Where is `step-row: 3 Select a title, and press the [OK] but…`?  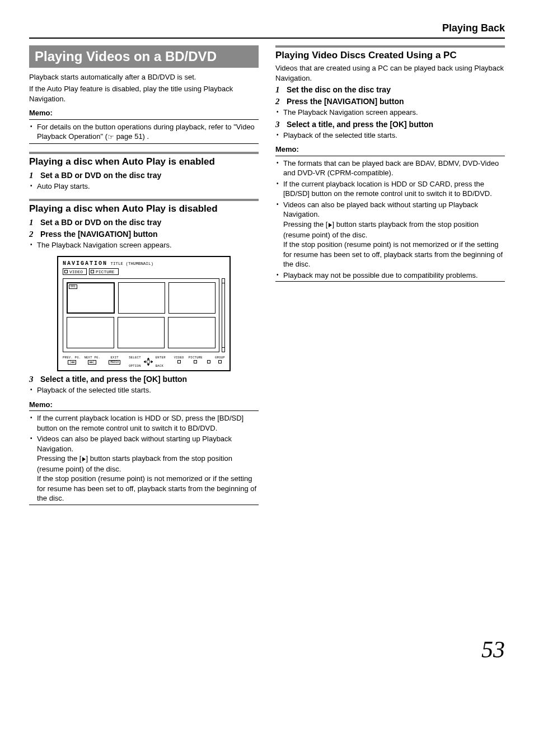 step-row: 3 Select a title, and press the [OK] but… is located at coordinates (144, 380).